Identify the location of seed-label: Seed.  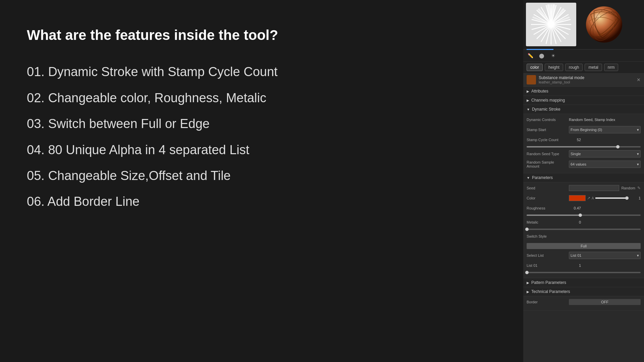
(547, 188).